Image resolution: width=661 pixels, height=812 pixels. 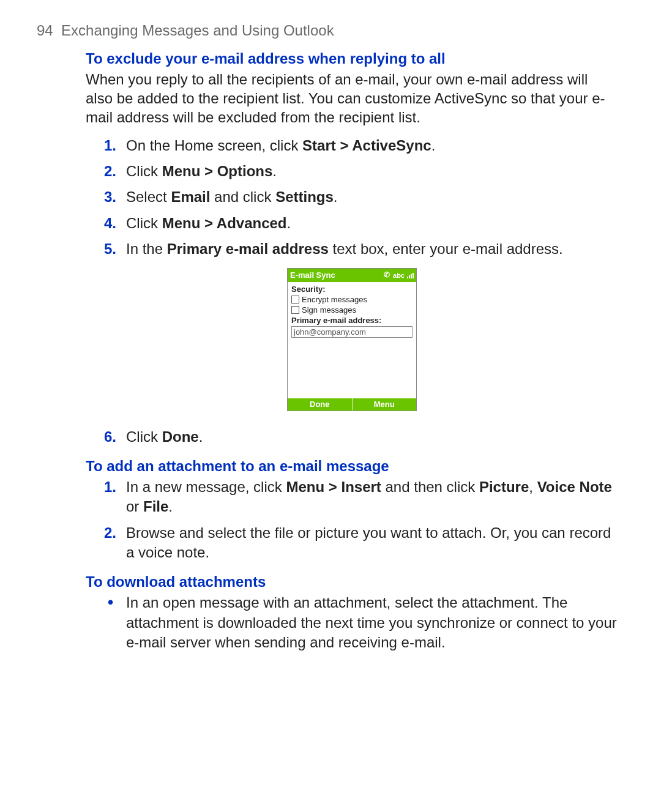 What do you see at coordinates (361, 249) in the screenshot?
I see `step-item: 5. In the Primary e-mail address text bo…` at bounding box center [361, 249].